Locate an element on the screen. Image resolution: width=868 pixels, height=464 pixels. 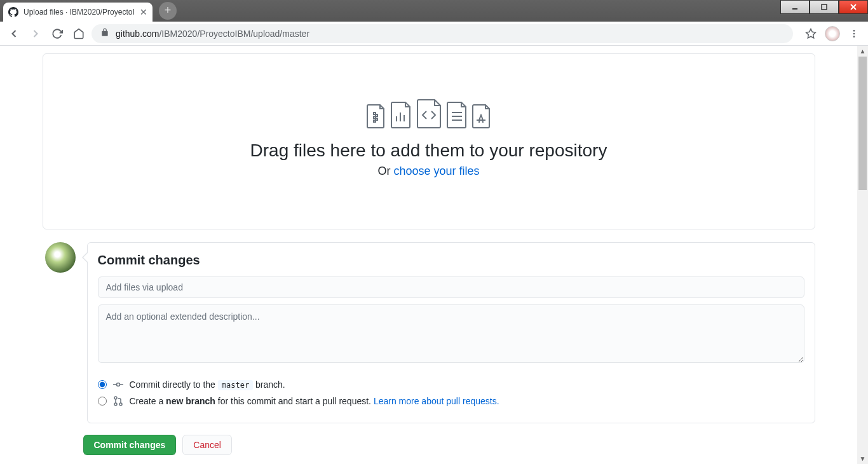
file-pdf-icon is located at coordinates (482, 116).